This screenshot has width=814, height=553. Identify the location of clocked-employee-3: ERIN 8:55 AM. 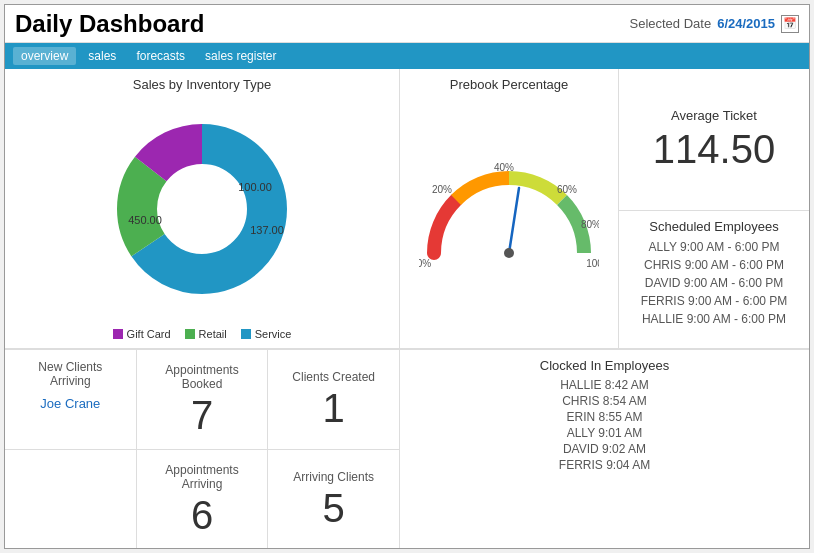
(604, 417).